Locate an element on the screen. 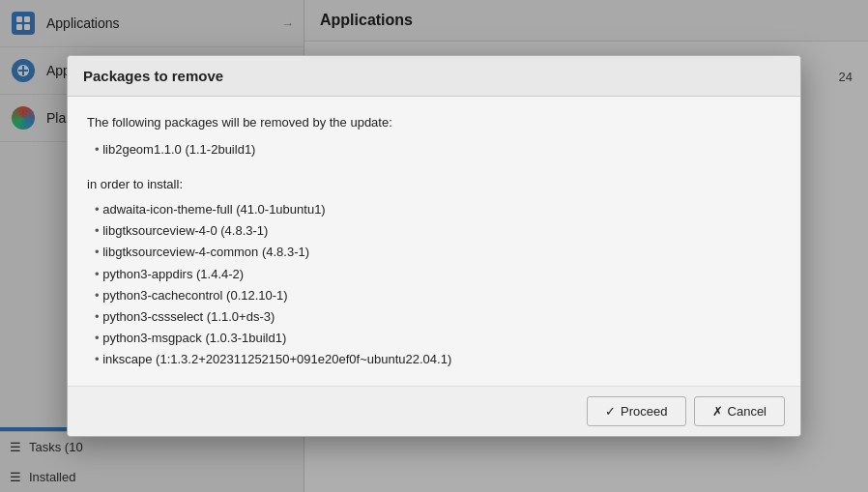 Image resolution: width=868 pixels, height=492 pixels. modal-footer: ✓ Proceed ✗ Cancel is located at coordinates (434, 411).